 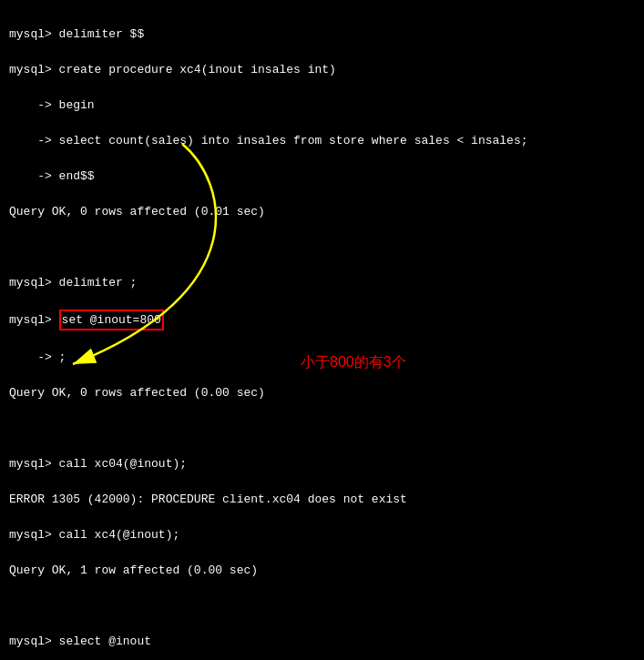 I want to click on line-15: mysql> call xc4(@inout);, so click(x=322, y=535).